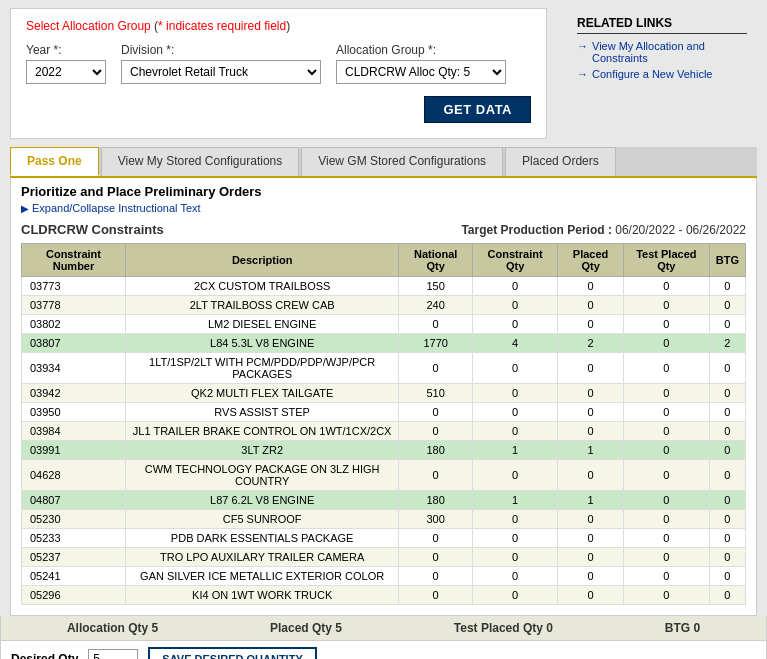 This screenshot has height=659, width=767. Describe the element at coordinates (112, 628) in the screenshot. I see `footer-alloc: Allocation Qty 5` at that location.